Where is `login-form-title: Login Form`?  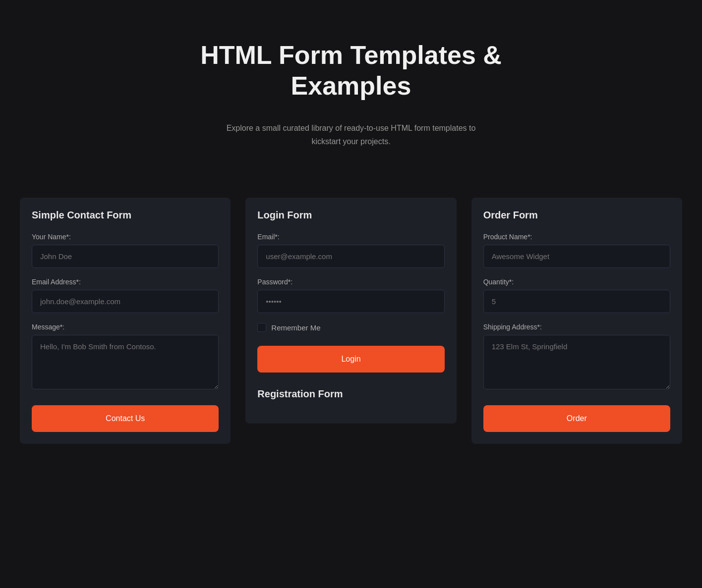 login-form-title: Login Form is located at coordinates (351, 215).